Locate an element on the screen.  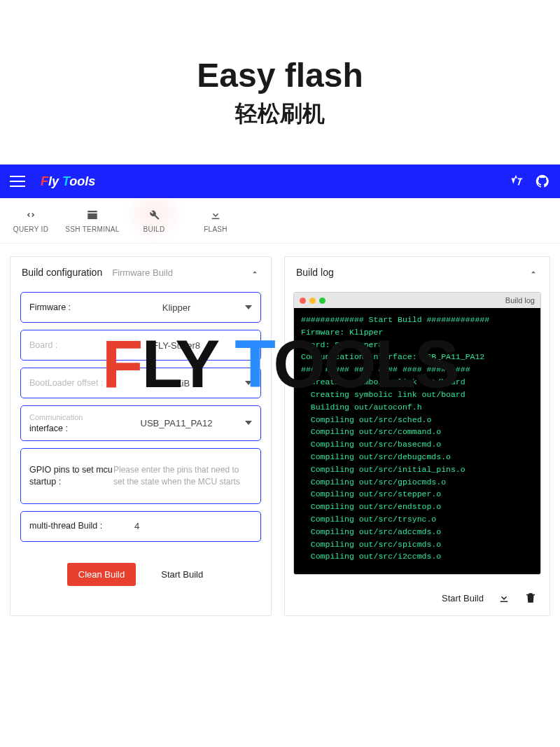
app-bar: Fly Tools is located at coordinates (280, 181).